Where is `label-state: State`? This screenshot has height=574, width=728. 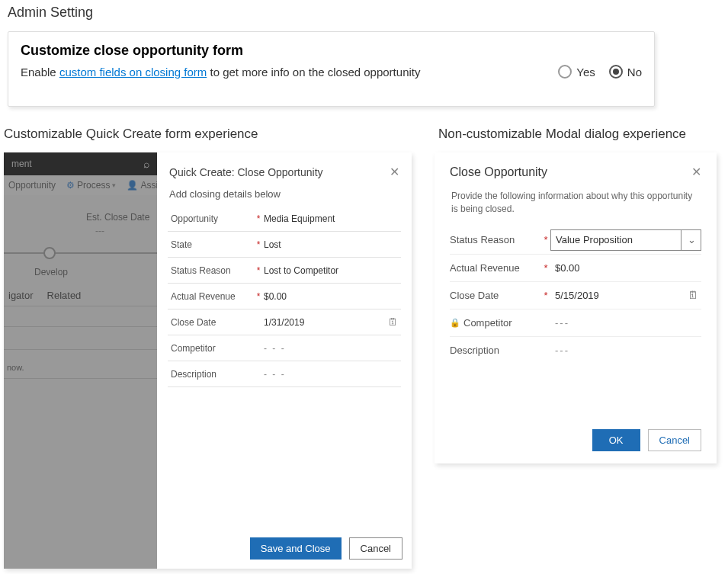 label-state: State is located at coordinates (210, 245).